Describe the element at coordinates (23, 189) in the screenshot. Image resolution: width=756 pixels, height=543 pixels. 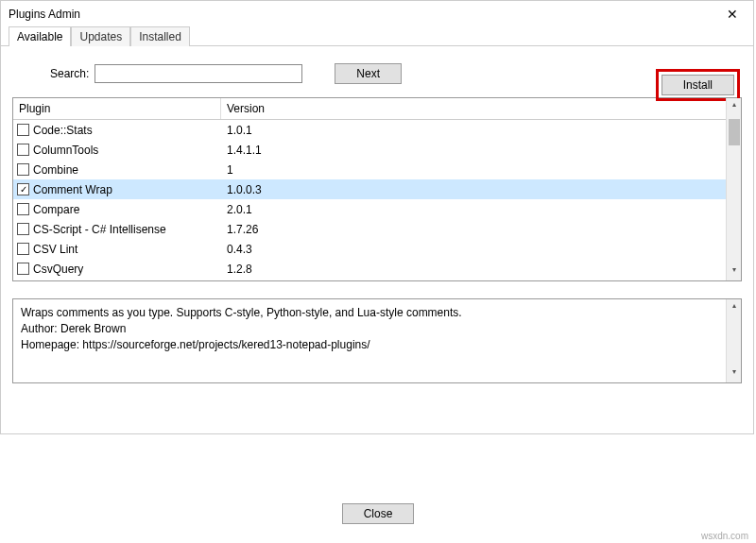
I see `checkbox: ✓` at that location.